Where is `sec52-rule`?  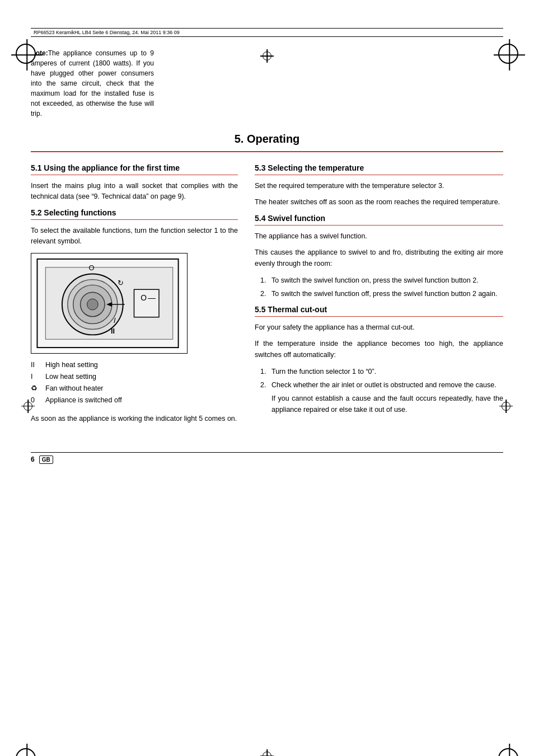 sec52-rule is located at coordinates (134, 219).